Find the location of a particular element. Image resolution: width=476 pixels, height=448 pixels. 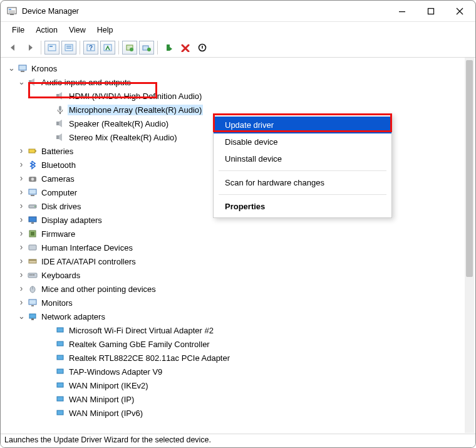

tree-category: Monitors is located at coordinates (239, 303).